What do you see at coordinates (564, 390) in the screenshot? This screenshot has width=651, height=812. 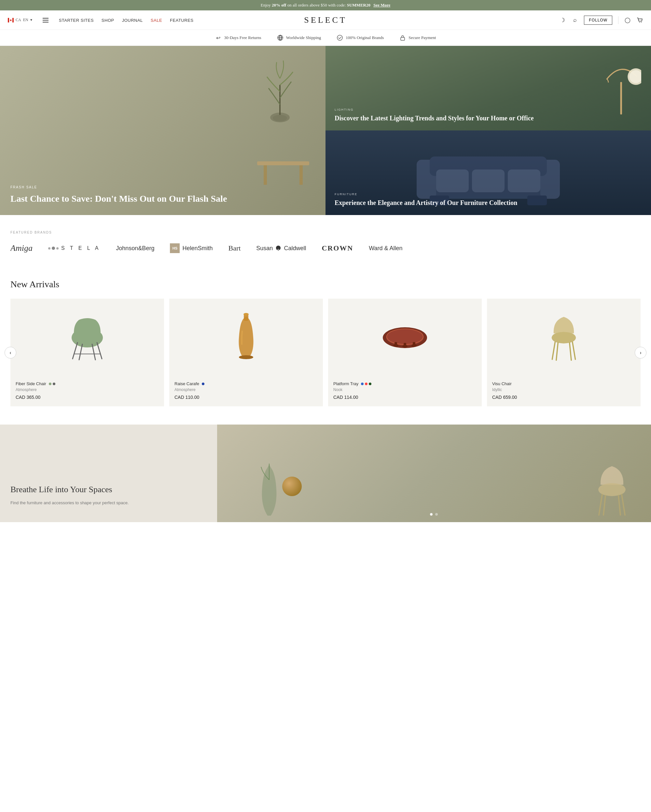 I see `product-brand-visu-chair: Idyllic` at bounding box center [564, 390].